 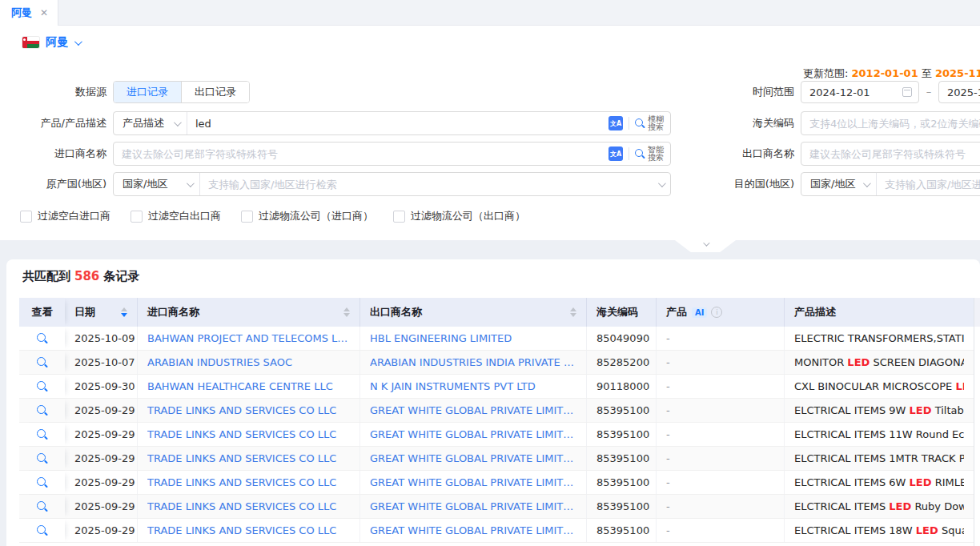 What do you see at coordinates (496, 363) in the screenshot?
I see `table-row: 2025-10-07 ARABIAN INDUSTRIES SAOC ARABI…` at bounding box center [496, 363].